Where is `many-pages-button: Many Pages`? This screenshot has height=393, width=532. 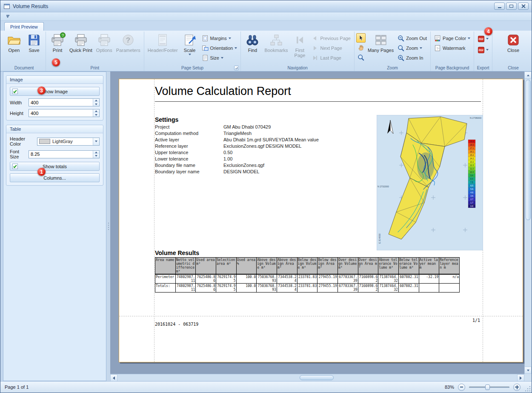
many-pages-button: Many Pages is located at coordinates (380, 43).